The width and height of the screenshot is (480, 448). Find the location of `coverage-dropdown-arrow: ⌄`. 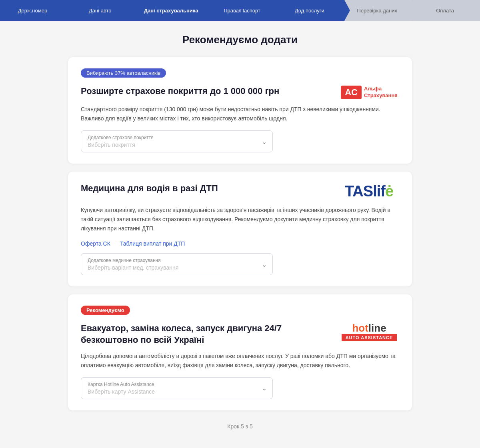

coverage-dropdown-arrow: ⌄ is located at coordinates (264, 142).